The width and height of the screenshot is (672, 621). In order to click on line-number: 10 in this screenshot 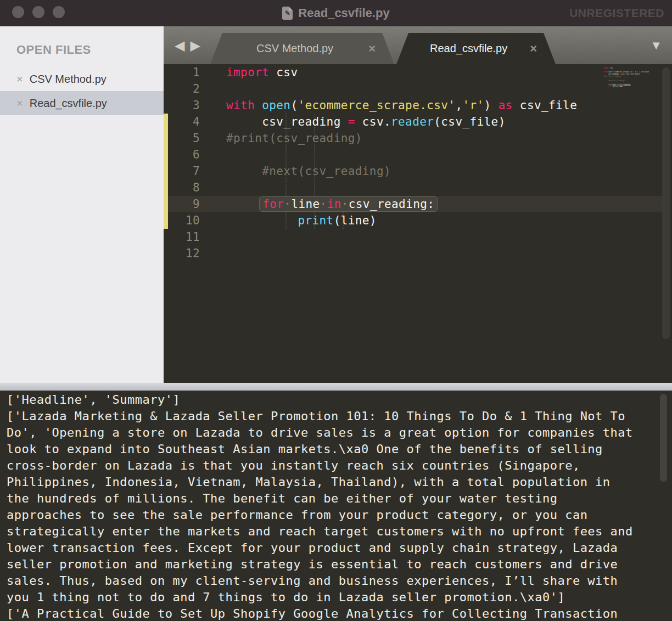, I will do `click(195, 221)`.